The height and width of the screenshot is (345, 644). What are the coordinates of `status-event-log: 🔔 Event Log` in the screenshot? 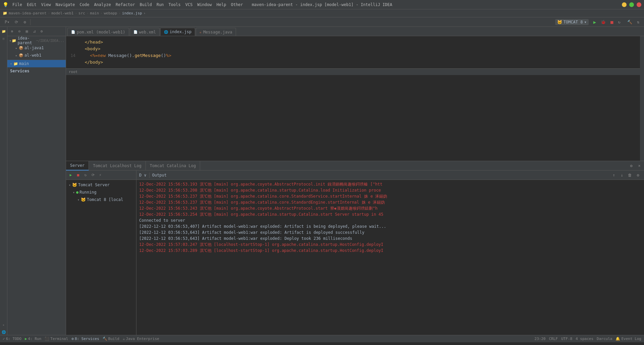 It's located at (628, 339).